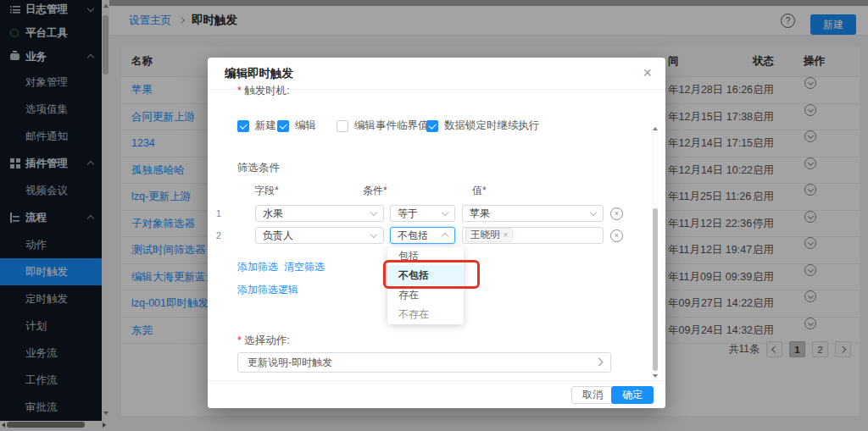 The height and width of the screenshot is (431, 868). Describe the element at coordinates (593, 395) in the screenshot. I see `cancel-button: 取消` at that location.